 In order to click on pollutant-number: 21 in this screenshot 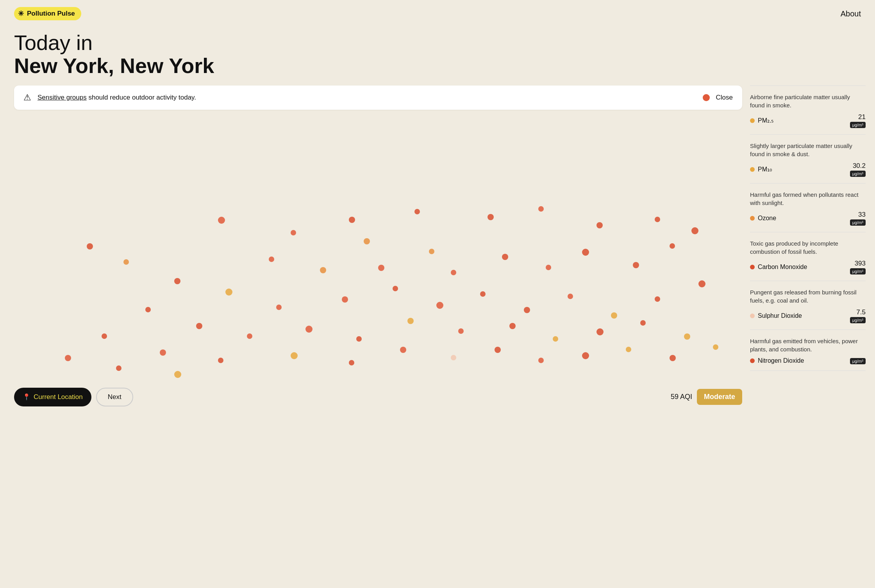, I will do `click(862, 117)`.